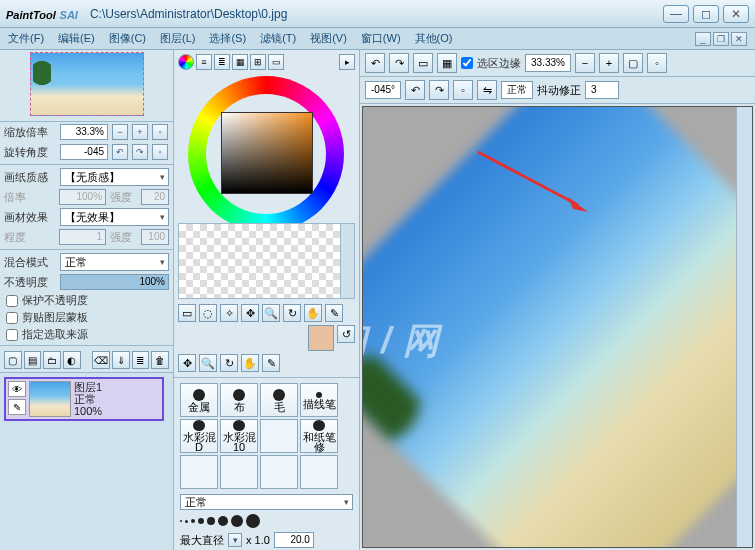 This screenshot has width=755, height=550. I want to click on layer-item: 👁 ✎ 图层1 正常 100%, so click(84, 399).